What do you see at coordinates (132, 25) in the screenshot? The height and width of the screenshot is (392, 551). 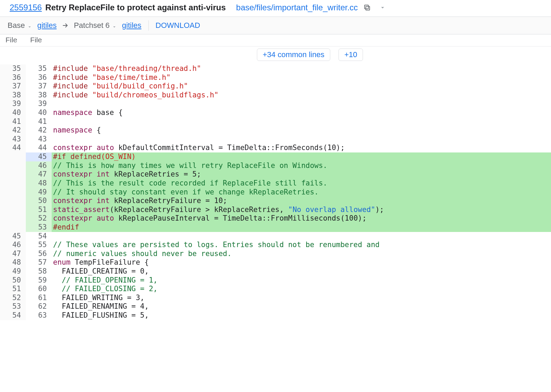 I see `gitiles-right-link: gitiles` at bounding box center [132, 25].